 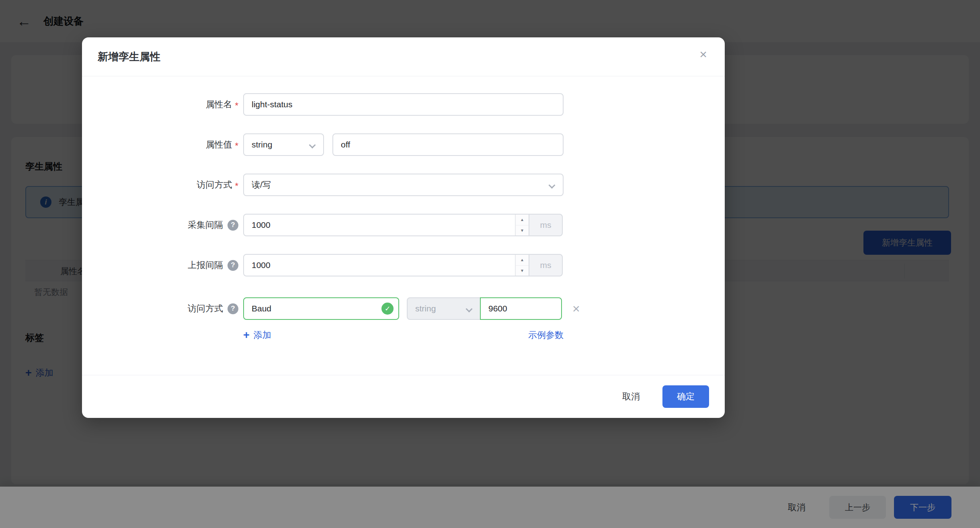 I want to click on field-label: 属性值 *, so click(x=160, y=145).